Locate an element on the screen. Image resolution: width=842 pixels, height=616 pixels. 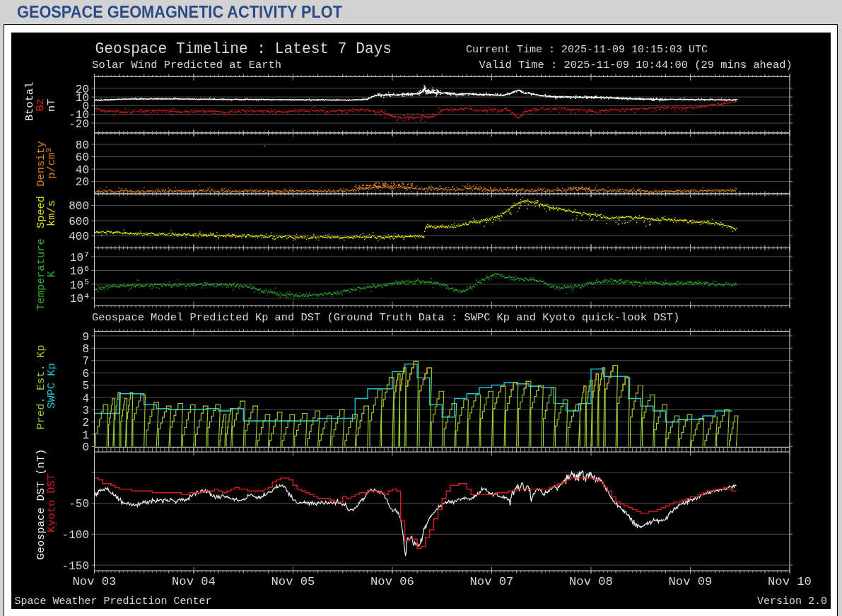
svg-text:Space Weather Prediction Cente: Space Weather Prediction Center is located at coordinates (113, 601).